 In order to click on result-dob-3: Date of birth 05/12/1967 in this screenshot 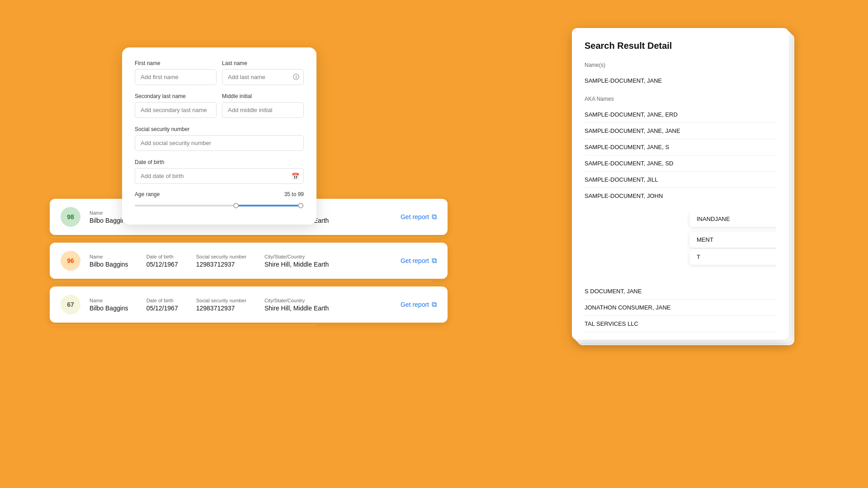, I will do `click(162, 305)`.